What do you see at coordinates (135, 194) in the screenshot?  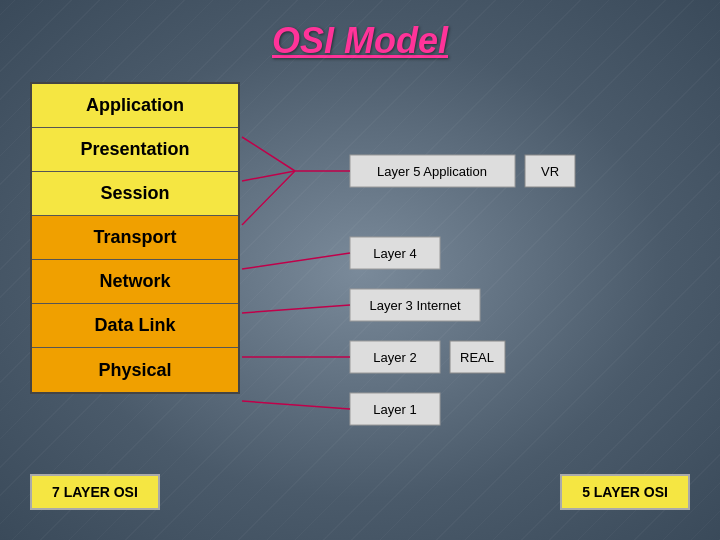 I see `osi-row-session: Session` at bounding box center [135, 194].